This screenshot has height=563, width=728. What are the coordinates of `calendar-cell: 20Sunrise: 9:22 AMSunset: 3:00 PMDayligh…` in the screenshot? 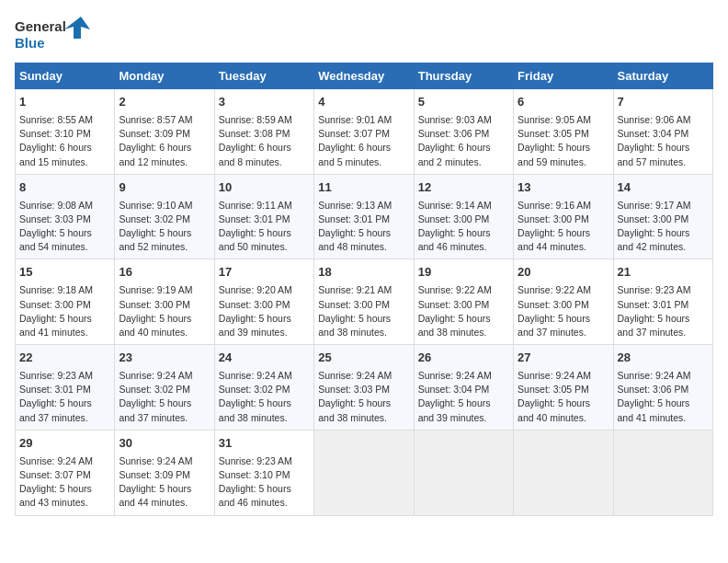 It's located at (563, 302).